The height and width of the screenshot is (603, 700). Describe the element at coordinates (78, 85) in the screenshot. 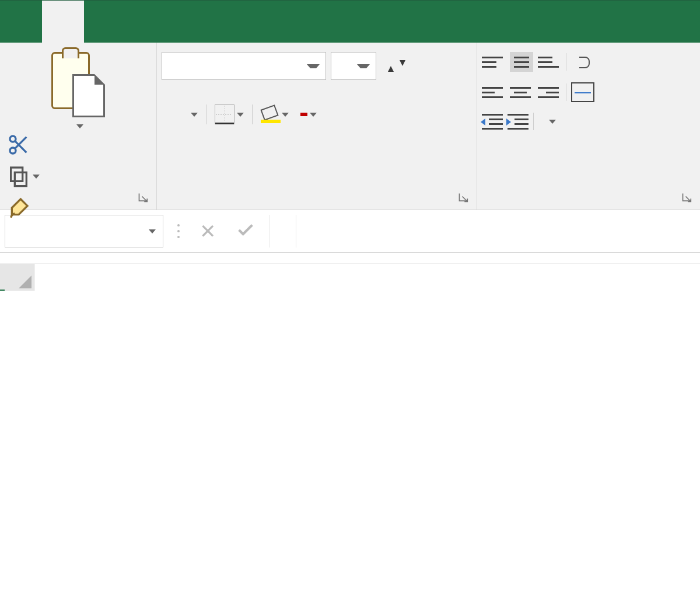

I see `paste-icon` at that location.